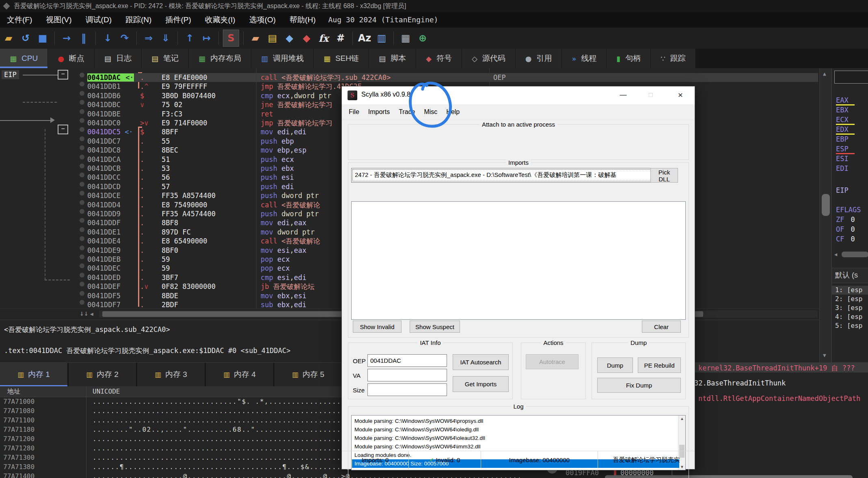 This screenshot has width=868, height=478. I want to click on column-unicode: UNICODE, so click(106, 392).